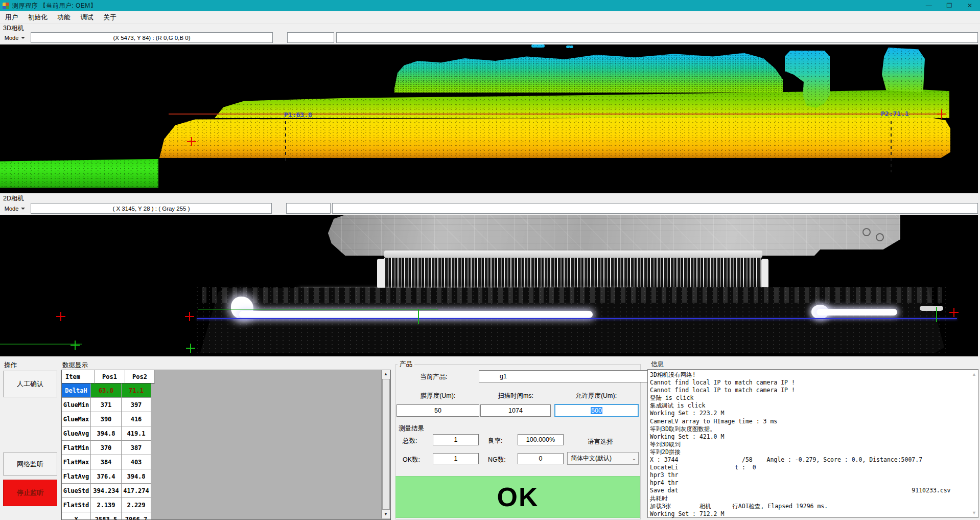 The image size is (980, 520). I want to click on cell-pos1: 2583.5, so click(106, 516).